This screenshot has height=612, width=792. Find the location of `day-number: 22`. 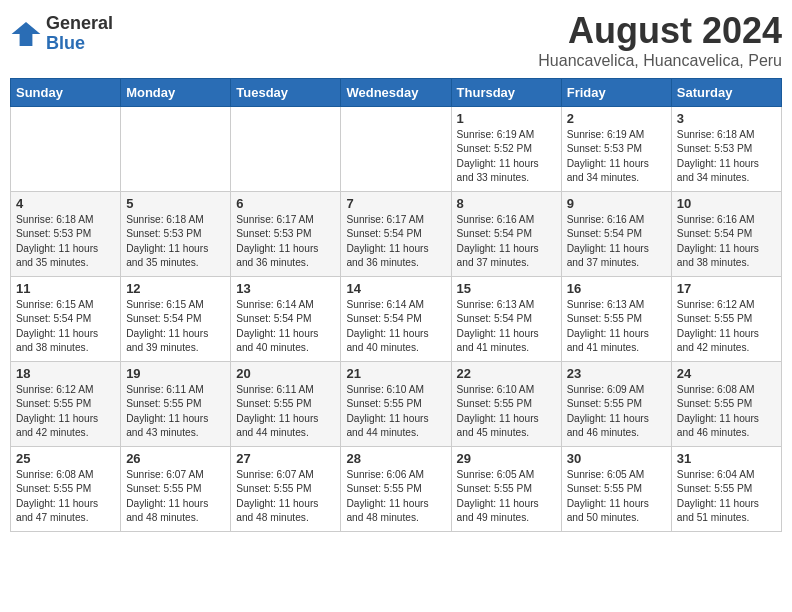

day-number: 22 is located at coordinates (506, 374).